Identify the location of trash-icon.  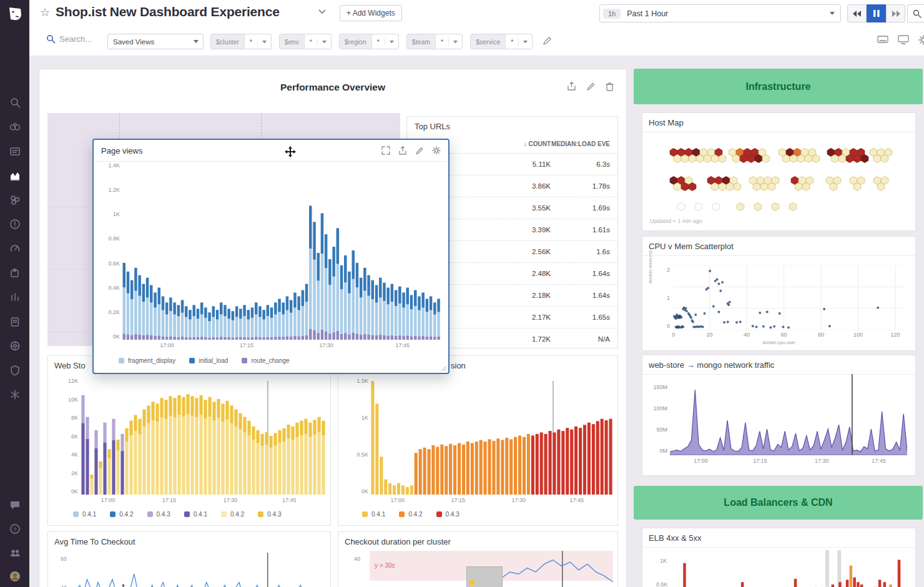
(609, 86).